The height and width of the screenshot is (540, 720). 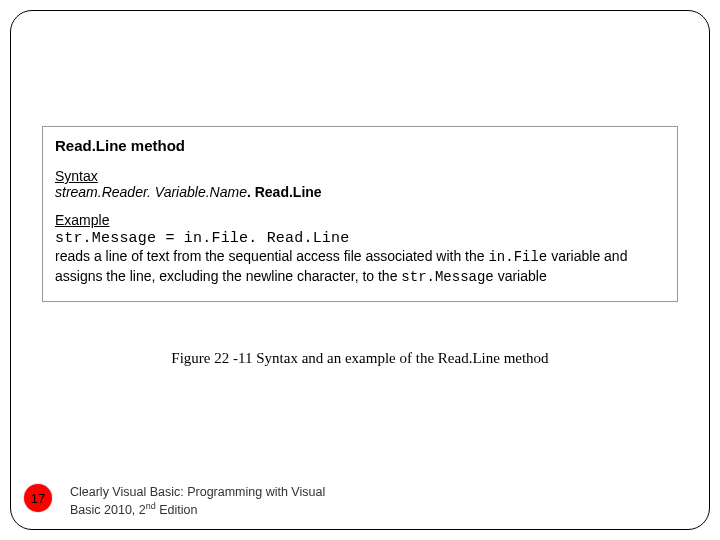 I want to click on footer-line2b: Edition, so click(x=177, y=510).